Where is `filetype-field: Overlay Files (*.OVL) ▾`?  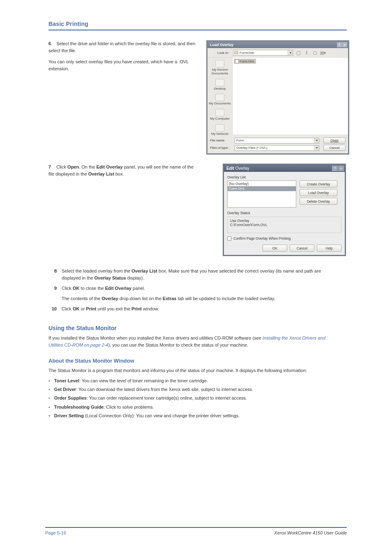
filetype-field: Overlay Files (*.OVL) ▾ is located at coordinates (277, 148).